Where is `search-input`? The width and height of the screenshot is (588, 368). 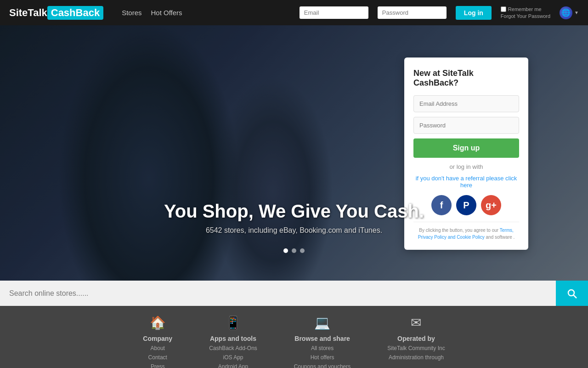 search-input is located at coordinates (278, 293).